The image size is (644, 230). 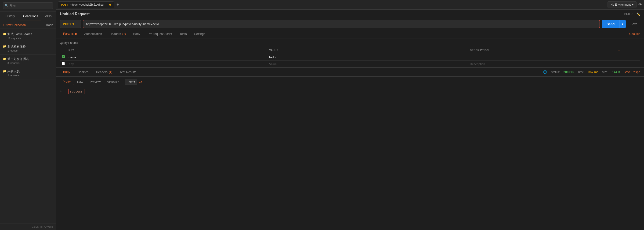 I want to click on list-item: 📁 测试ElasticSearch 11 requests, so click(x=28, y=36).